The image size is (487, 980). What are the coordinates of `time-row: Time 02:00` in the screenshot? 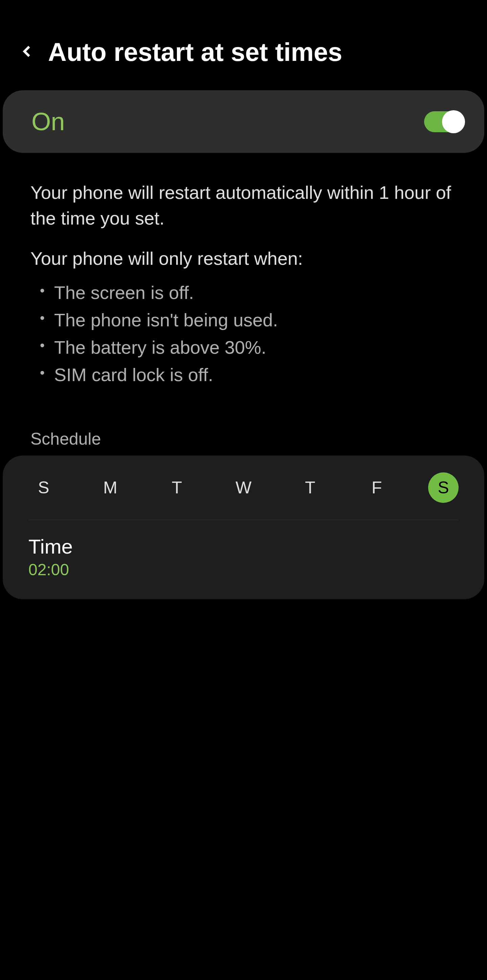 It's located at (244, 549).